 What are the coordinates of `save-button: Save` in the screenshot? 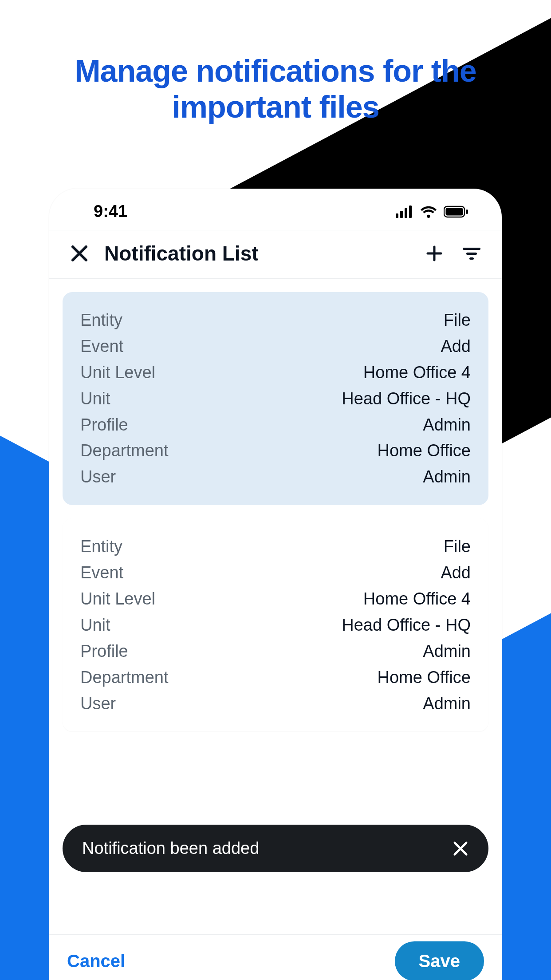 It's located at (439, 960).